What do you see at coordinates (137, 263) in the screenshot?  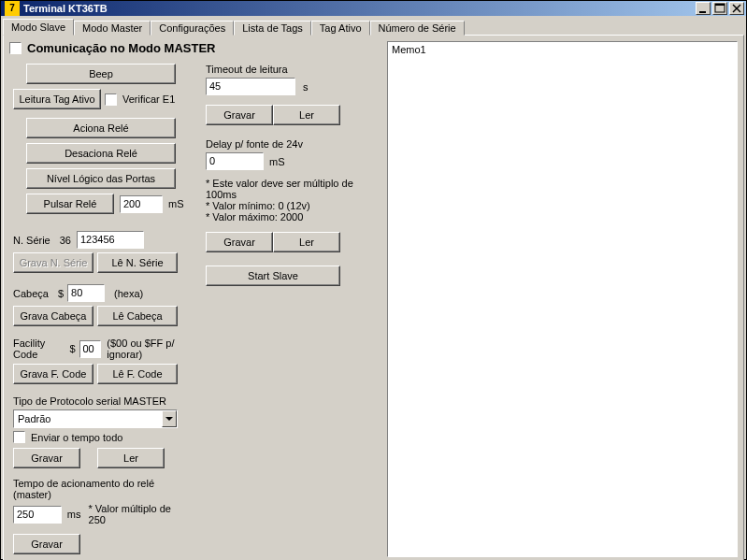 I see `le-nserie-button: Lê N. Série` at bounding box center [137, 263].